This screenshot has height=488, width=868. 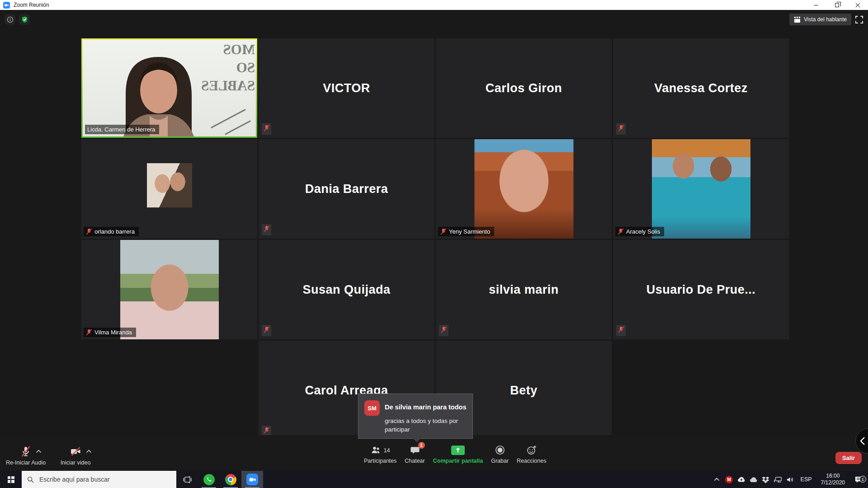 I want to click on participant-tile-carlos: Carlos Giron, so click(x=524, y=88).